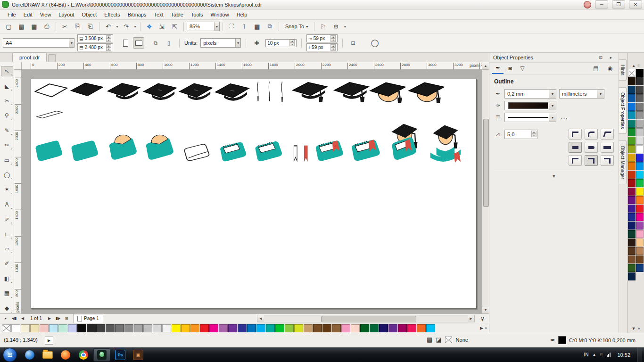  What do you see at coordinates (158, 15) in the screenshot?
I see `menu-text: Text` at bounding box center [158, 15].